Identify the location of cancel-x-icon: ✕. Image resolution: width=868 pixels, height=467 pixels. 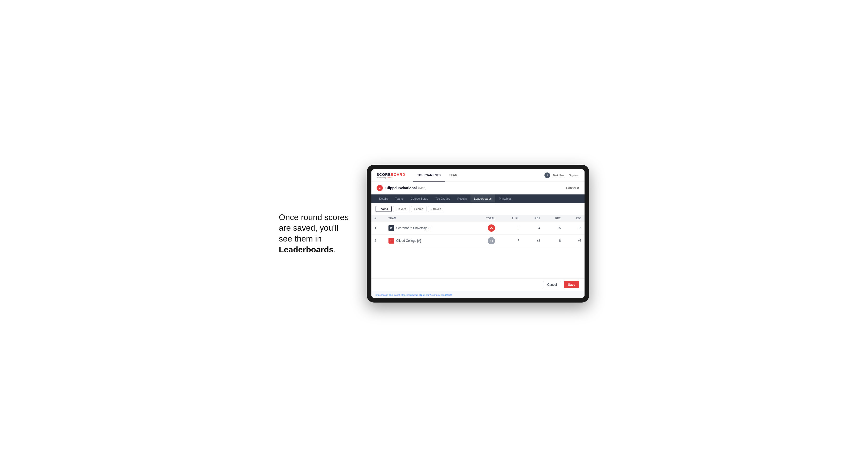
(578, 188).